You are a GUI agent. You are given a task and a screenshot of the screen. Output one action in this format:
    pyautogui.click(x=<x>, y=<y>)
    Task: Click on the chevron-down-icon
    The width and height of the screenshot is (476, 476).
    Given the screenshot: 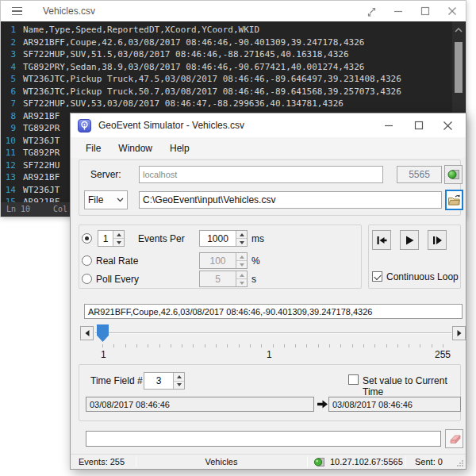 What is the action you would take?
    pyautogui.click(x=121, y=200)
    